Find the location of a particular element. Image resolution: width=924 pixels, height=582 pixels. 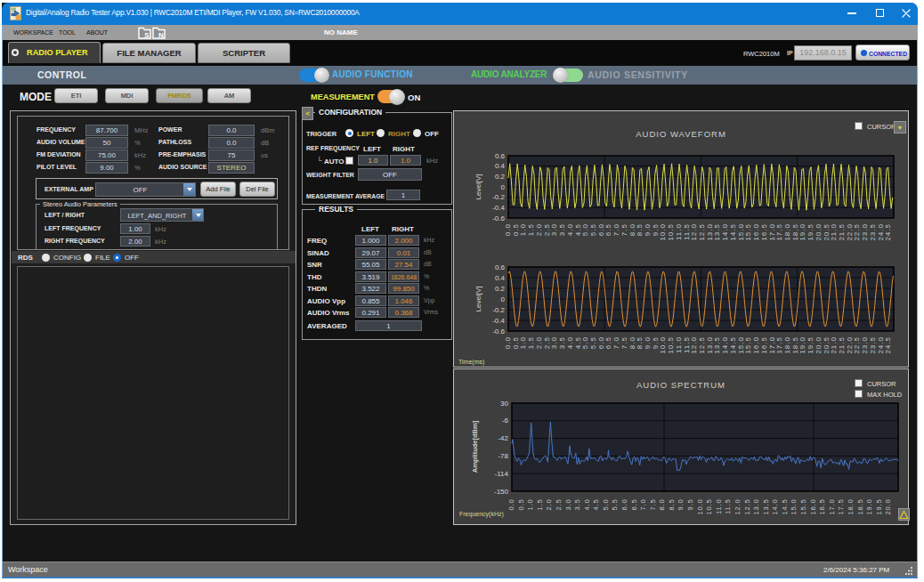

svg-text: 23.0 is located at coordinates (865, 232).